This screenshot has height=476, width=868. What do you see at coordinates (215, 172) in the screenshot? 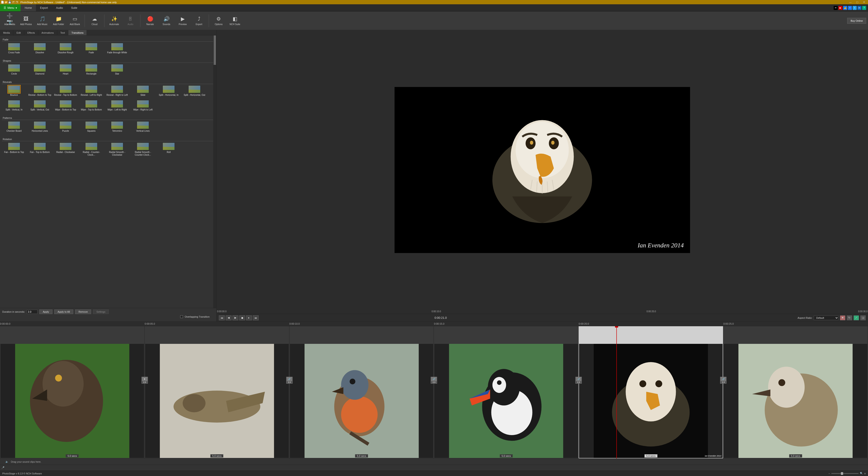
I see `scrollbar-vertical` at bounding box center [215, 172].